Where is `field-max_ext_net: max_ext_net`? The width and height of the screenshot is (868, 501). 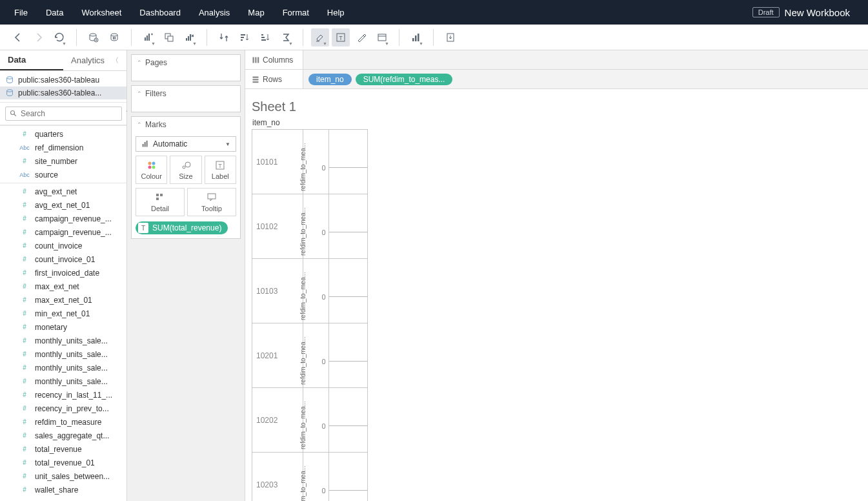 field-max_ext_net: max_ext_net is located at coordinates (63, 287).